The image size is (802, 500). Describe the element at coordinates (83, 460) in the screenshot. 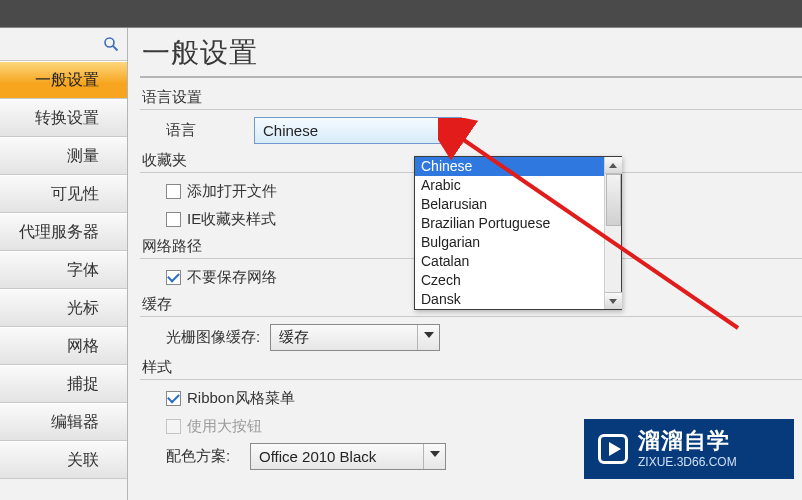

I see `sidebar-item-label: 关联` at that location.